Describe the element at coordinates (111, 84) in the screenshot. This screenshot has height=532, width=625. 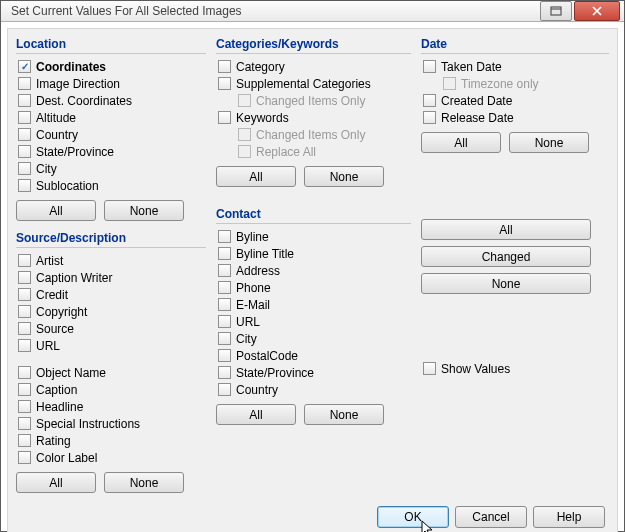
I see `chk-image-direction: Image Direction` at that location.